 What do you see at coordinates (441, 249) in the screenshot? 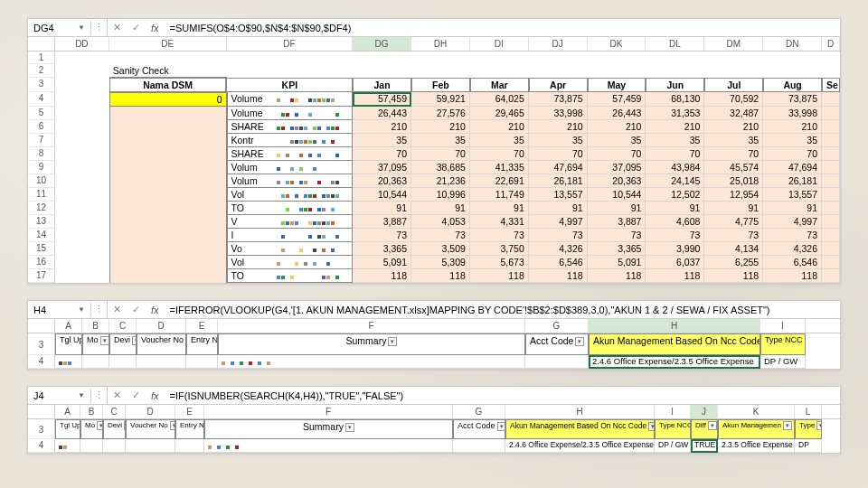
I see `data-cell: 3,509` at bounding box center [441, 249].